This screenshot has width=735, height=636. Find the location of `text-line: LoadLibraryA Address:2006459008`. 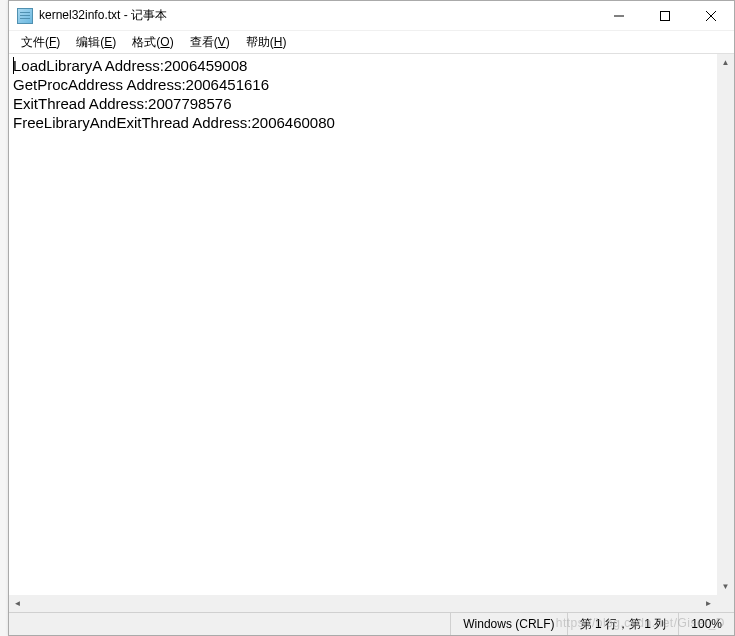

text-line: LoadLibraryA Address:2006459008 is located at coordinates (130, 66).